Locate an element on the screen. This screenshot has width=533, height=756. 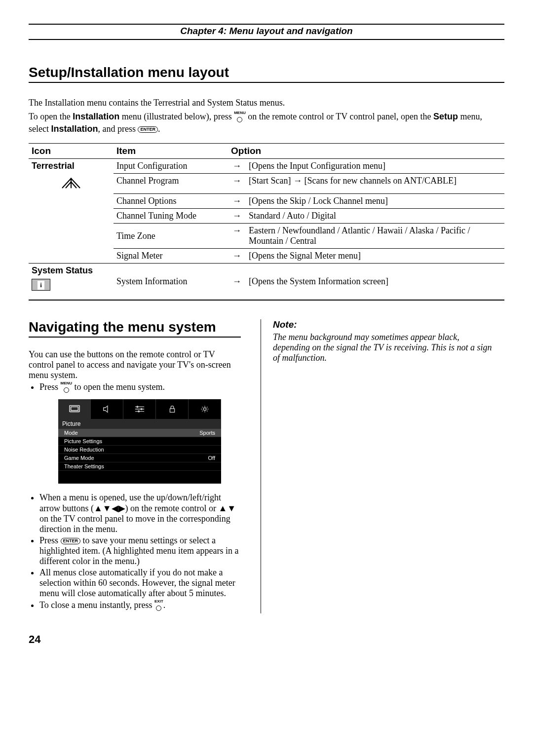
intro-text: The Installation menu contains the Terre… is located at coordinates (266, 103).